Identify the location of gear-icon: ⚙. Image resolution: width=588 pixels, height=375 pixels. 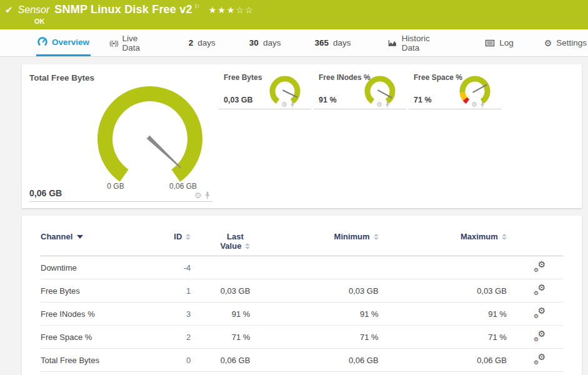
(549, 43).